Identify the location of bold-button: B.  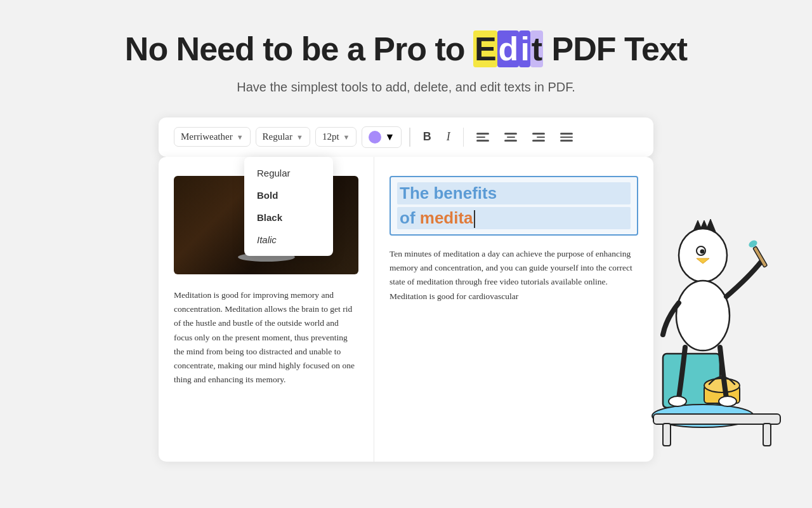
(428, 137).